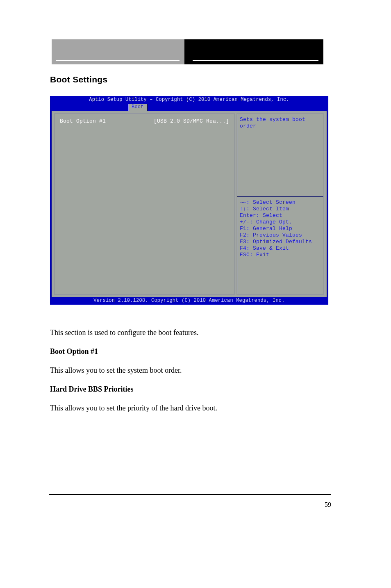  I want to click on bios-left-panel: Boot Option #1 [USB 2.0 SD/MMC Rea...], so click(144, 204).